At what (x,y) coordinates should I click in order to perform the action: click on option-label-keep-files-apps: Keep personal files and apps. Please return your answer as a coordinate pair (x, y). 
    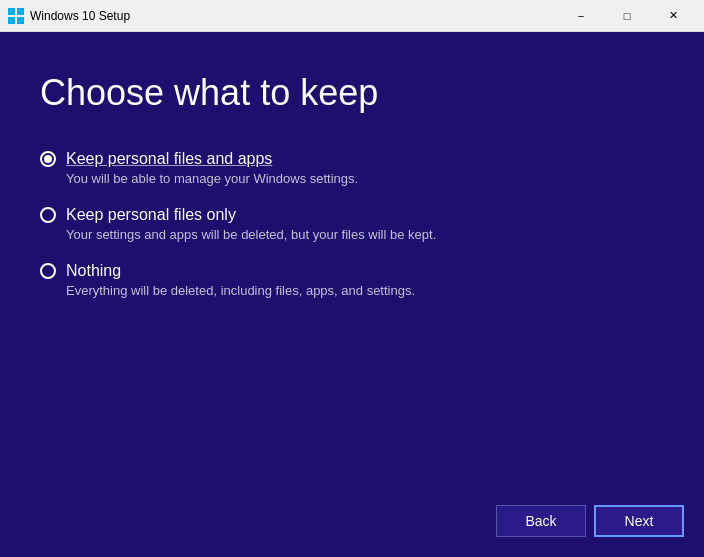
    Looking at the image, I should click on (169, 159).